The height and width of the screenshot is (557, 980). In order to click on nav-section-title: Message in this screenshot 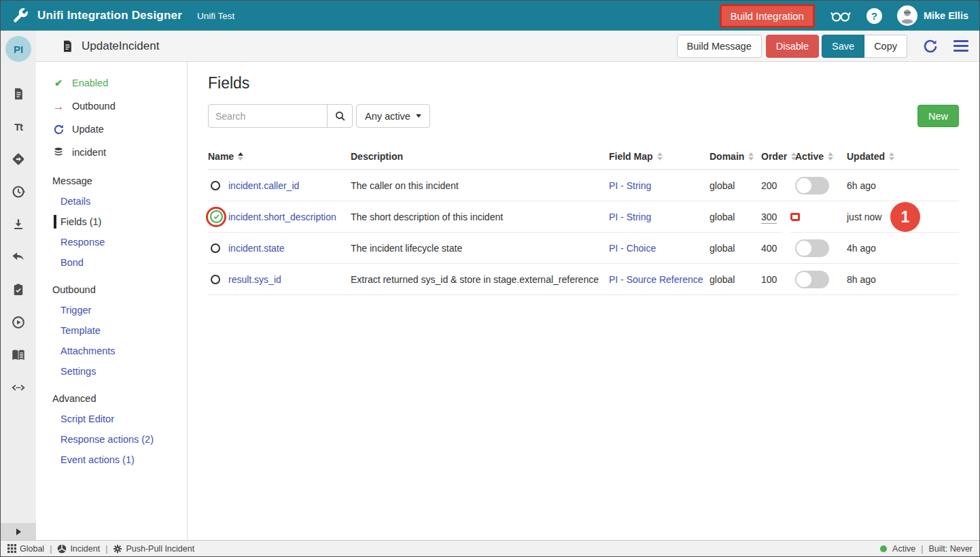, I will do `click(120, 181)`.